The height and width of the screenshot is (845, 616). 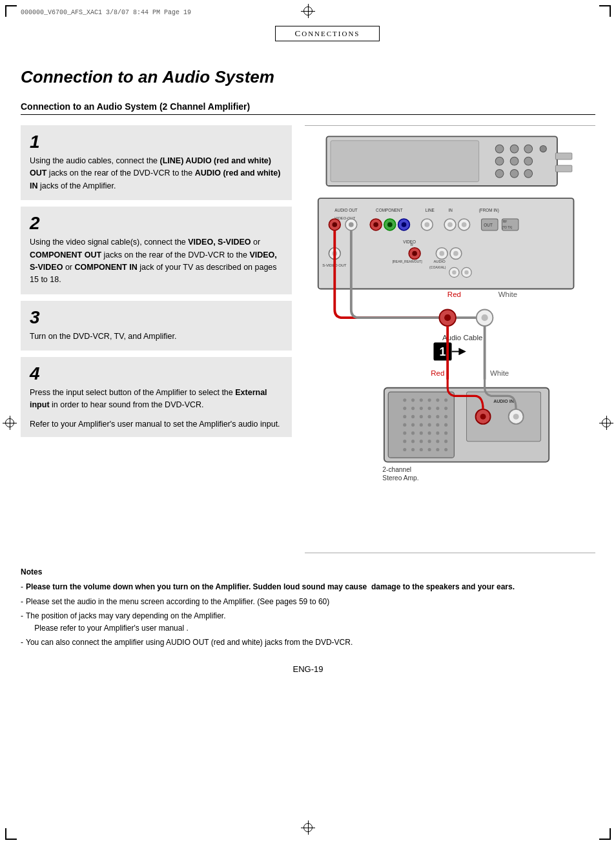 I want to click on note-dash-1: -, so click(x=22, y=587).